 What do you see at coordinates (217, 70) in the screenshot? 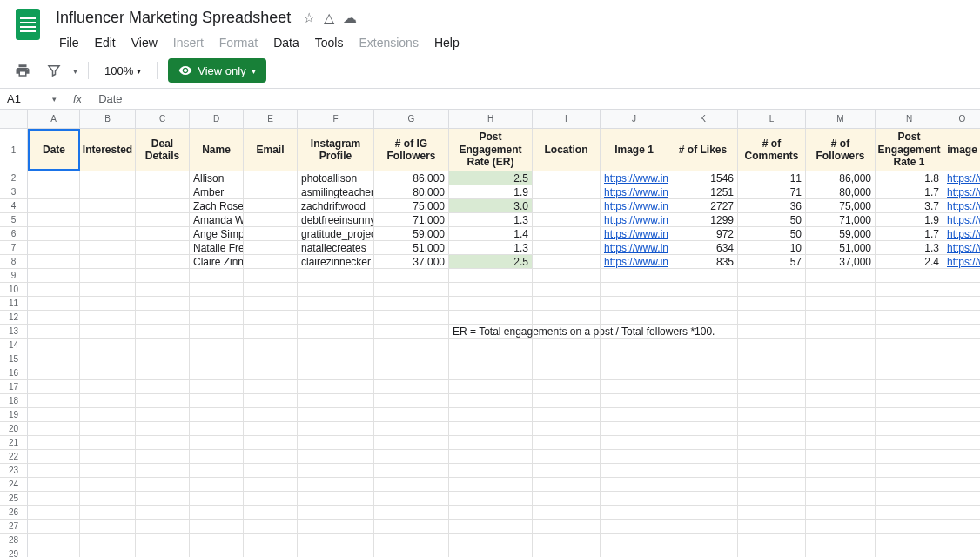
I see `view-only-button: View only ▾` at bounding box center [217, 70].